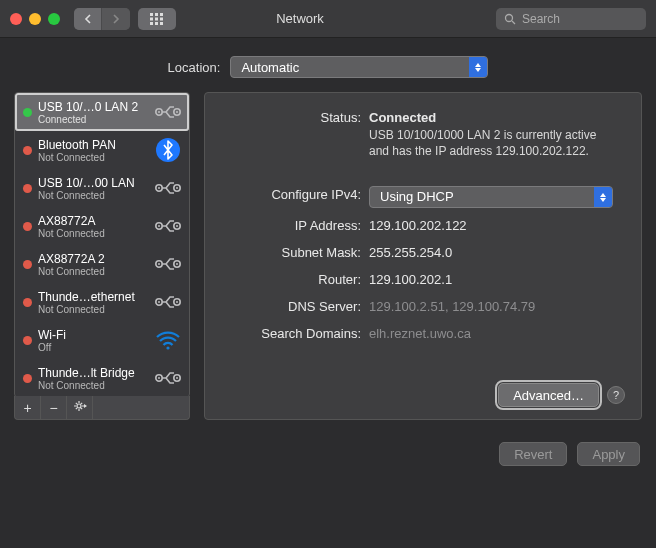 The height and width of the screenshot is (548, 656). I want to click on sidebar-item: Wi-FiOff, so click(102, 340).